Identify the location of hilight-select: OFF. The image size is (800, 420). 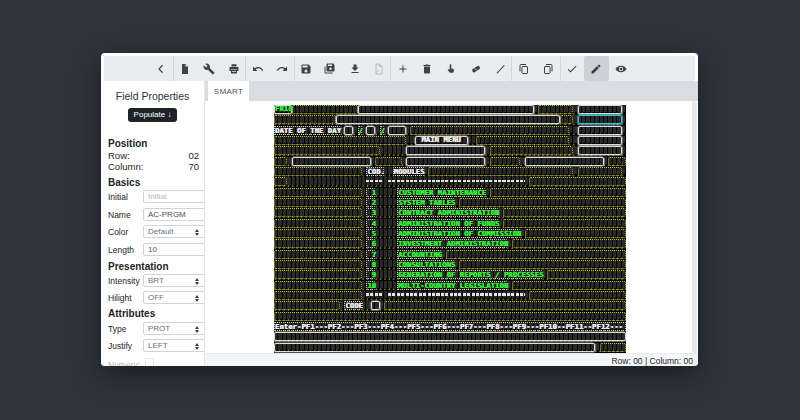
(174, 298).